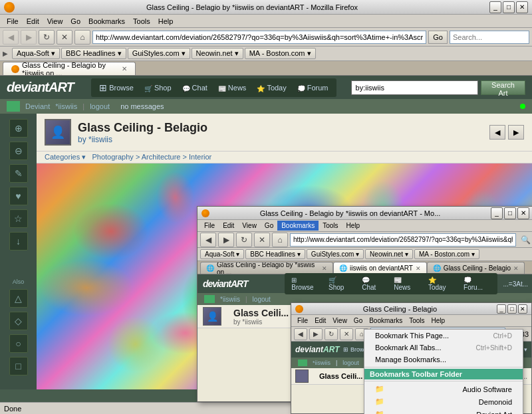  What do you see at coordinates (19, 173) in the screenshot?
I see `sidebar-edit: ✎` at bounding box center [19, 173].